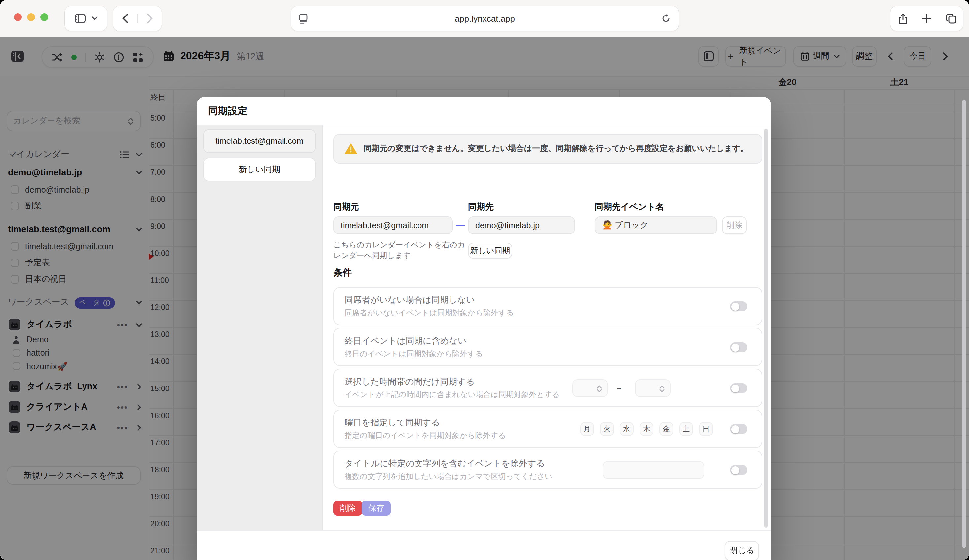 This screenshot has height=560, width=969. I want to click on sync-list-panel: timelab.test@gmail.com新しい同期, so click(260, 328).